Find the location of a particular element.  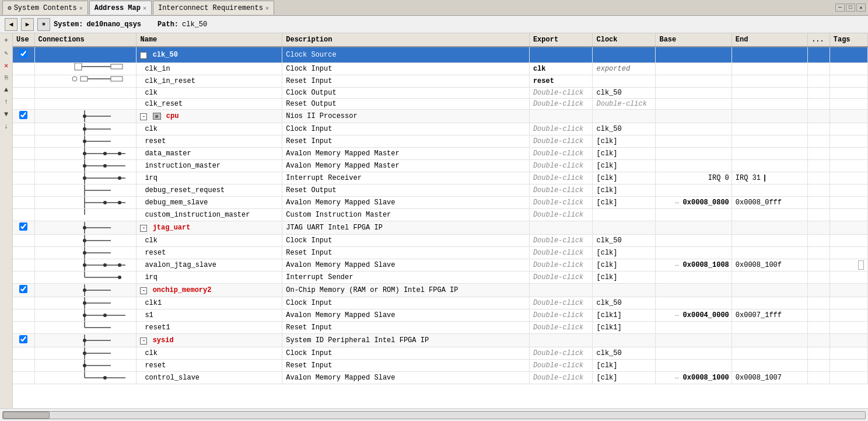

tab-address-map-close: ✕ is located at coordinates (145, 8).